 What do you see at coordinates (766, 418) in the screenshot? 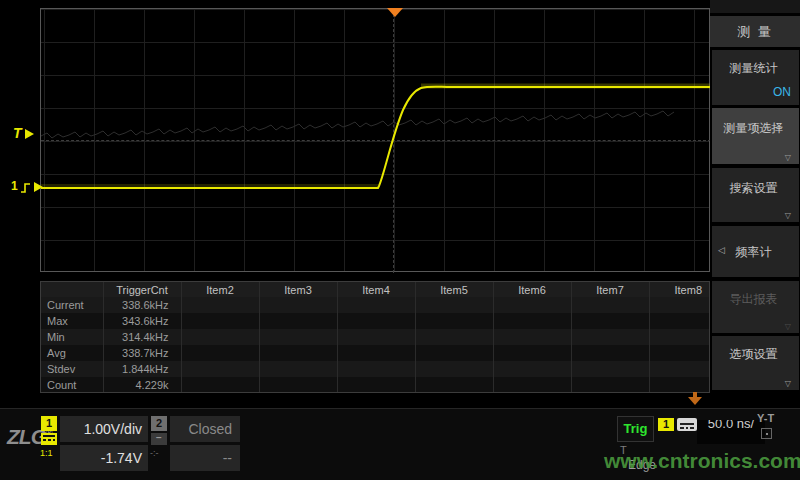
I see `yt-mode-label: Y-T` at bounding box center [766, 418].